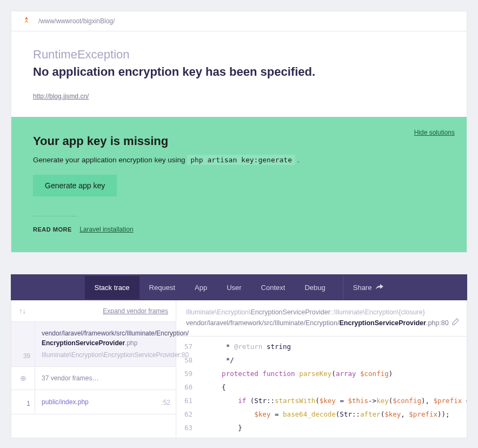  I want to click on solution-title: Your app key is missing, so click(239, 141).